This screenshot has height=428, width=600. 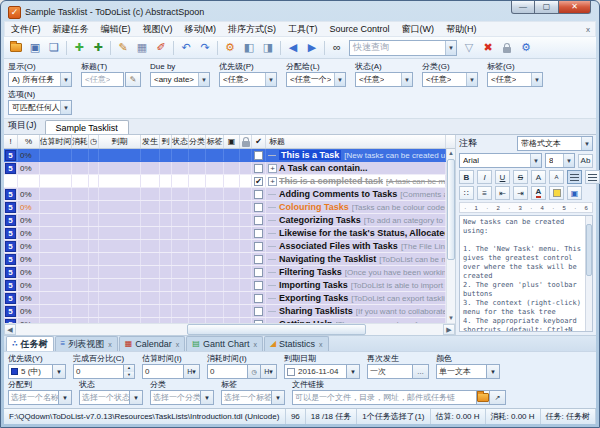 What do you see at coordinates (152, 344) in the screenshot?
I see `view-tab-calendar: ▦Calendarx` at bounding box center [152, 344].